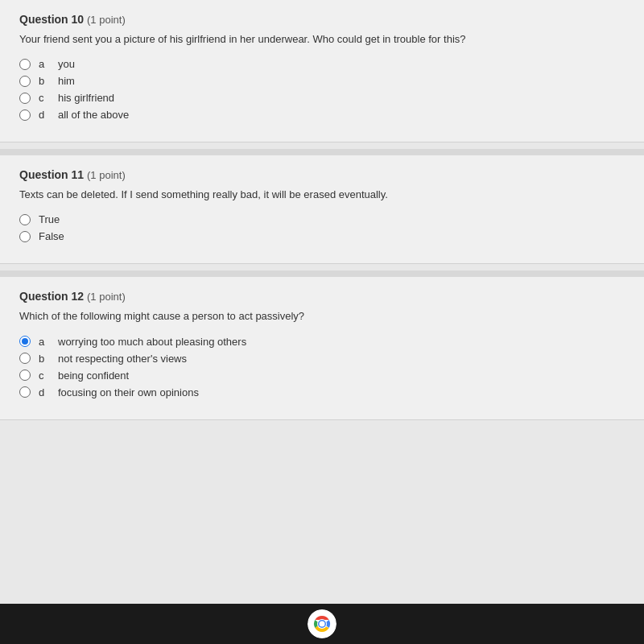  What do you see at coordinates (25, 341) in the screenshot?
I see `radio-12-a` at bounding box center [25, 341].